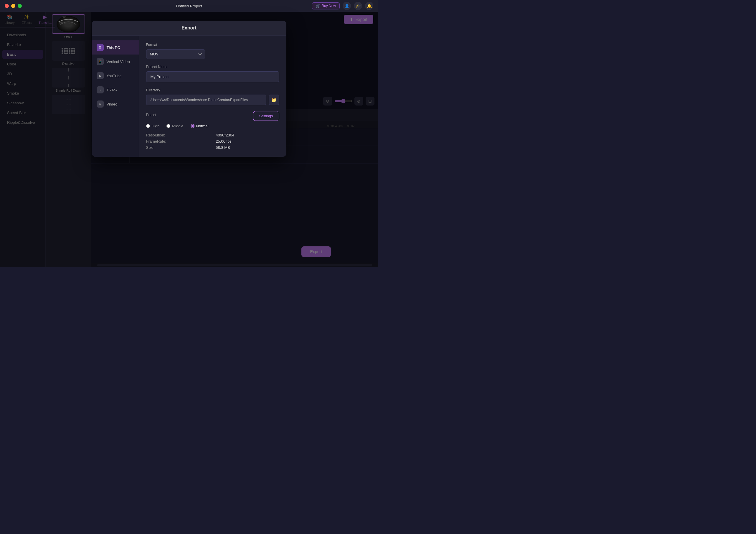 Image resolution: width=756 pixels, height=534 pixels. Describe the element at coordinates (247, 141) in the screenshot. I see `framerate-value: 25.00 fps` at that location.